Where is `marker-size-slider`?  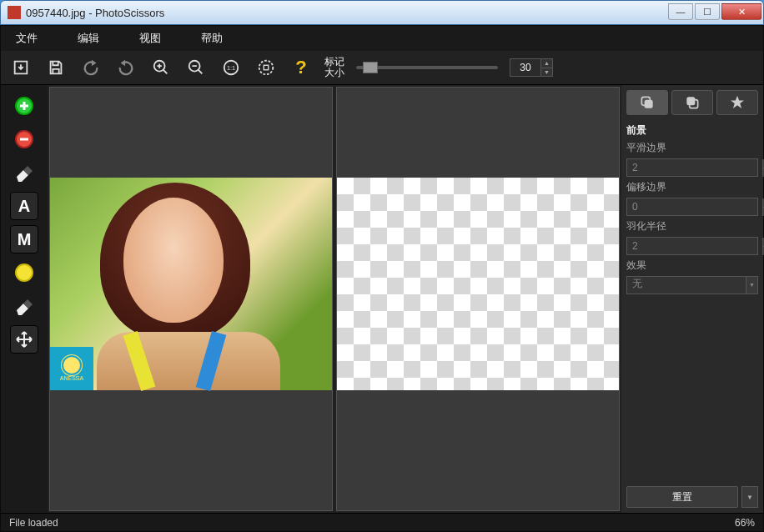
marker-size-slider is located at coordinates (427, 68).